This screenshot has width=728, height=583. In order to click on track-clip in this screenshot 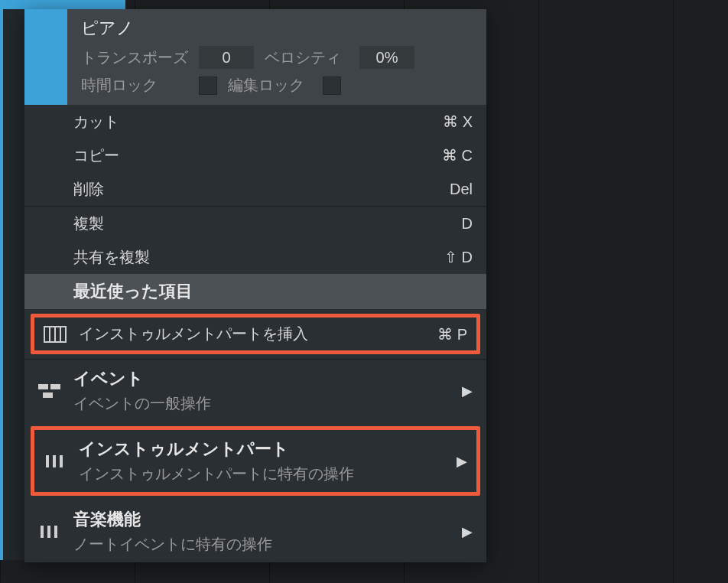, I will do `click(63, 5)`.